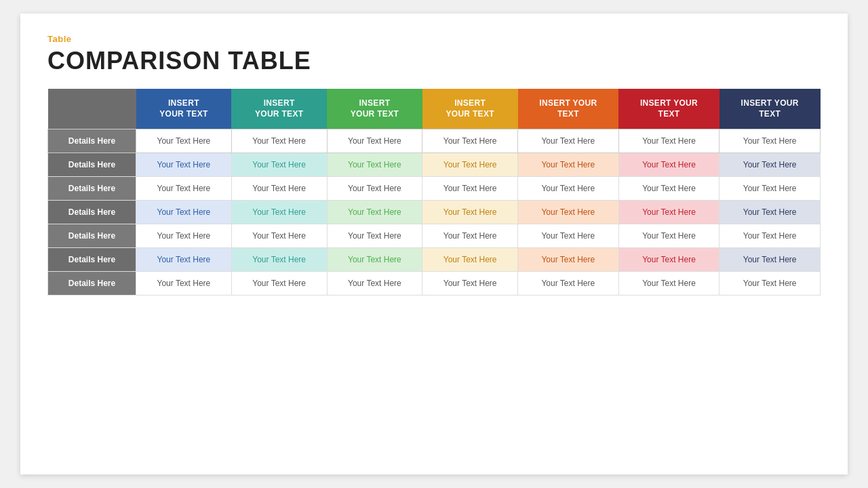 The image size is (868, 488). Describe the element at coordinates (669, 109) in the screenshot. I see `column-header-6: INSERT YOURTEXT` at that location.